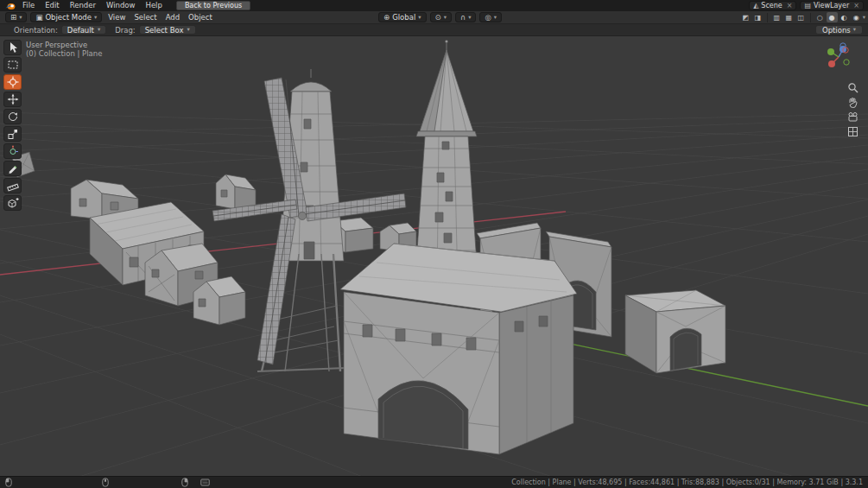 The image size is (868, 488). Describe the element at coordinates (83, 5) in the screenshot. I see `menu-render: Render` at that location.